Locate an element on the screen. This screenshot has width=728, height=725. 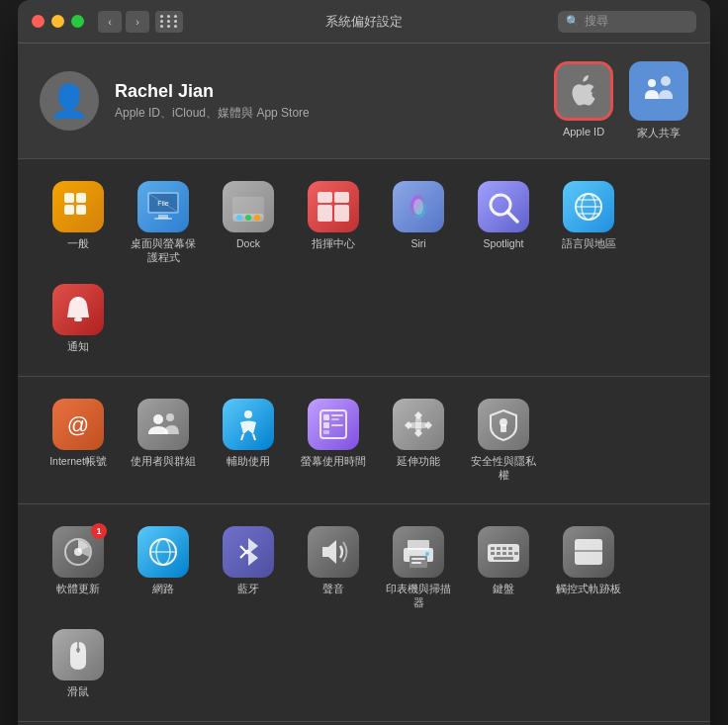
mission-label: 指揮中心 is located at coordinates (333, 244).